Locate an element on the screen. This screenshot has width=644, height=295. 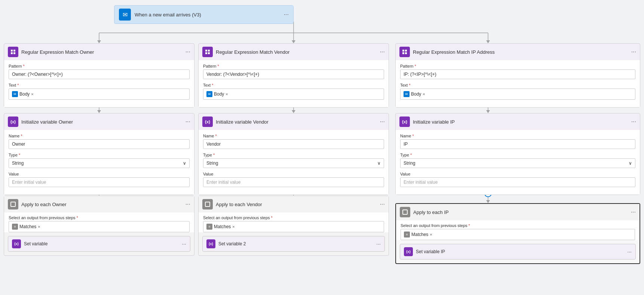
apply-vendor-header: Apply to each Vendor ··· is located at coordinates (294, 204).